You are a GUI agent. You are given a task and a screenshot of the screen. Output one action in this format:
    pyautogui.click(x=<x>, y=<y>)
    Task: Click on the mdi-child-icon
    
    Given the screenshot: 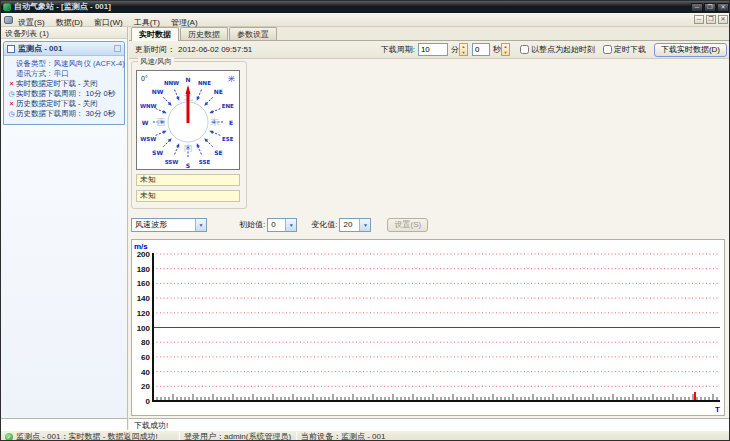 What is the action you would take?
    pyautogui.click(x=8, y=20)
    